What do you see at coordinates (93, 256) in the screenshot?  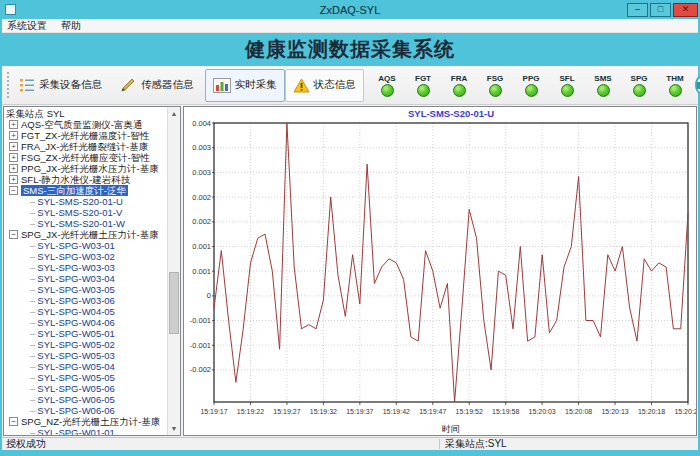 I see `tree-leaf-sensor: SYL-SPG-W03-02` at bounding box center [93, 256].